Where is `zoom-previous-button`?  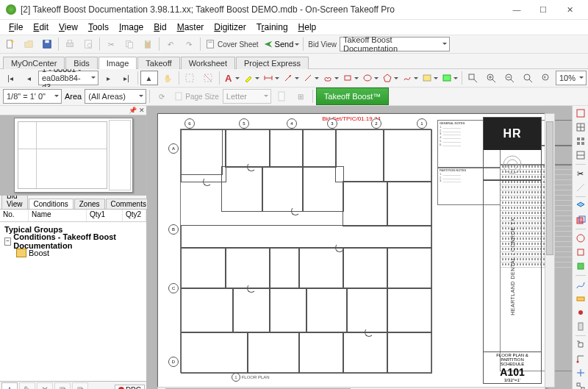
zoom-previous-button is located at coordinates (546, 78).